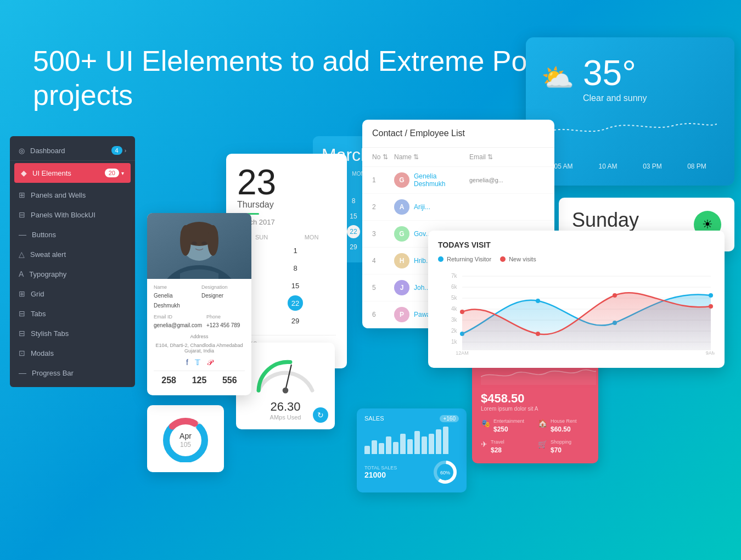  I want to click on shopping-icon: 🛒, so click(542, 444).